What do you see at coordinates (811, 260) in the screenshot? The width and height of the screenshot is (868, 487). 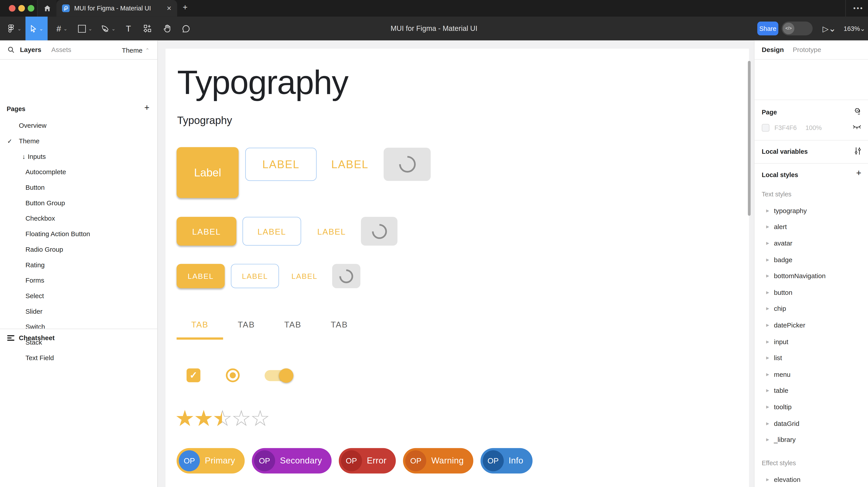 I see `style-item-badge: ▶badge` at bounding box center [811, 260].